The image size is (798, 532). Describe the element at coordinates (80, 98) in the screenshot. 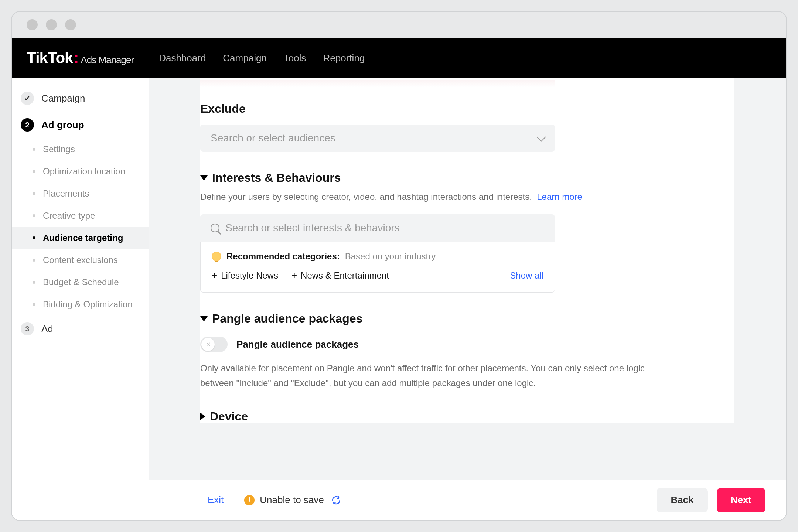

I see `step-campaign: ✓ Campaign` at that location.